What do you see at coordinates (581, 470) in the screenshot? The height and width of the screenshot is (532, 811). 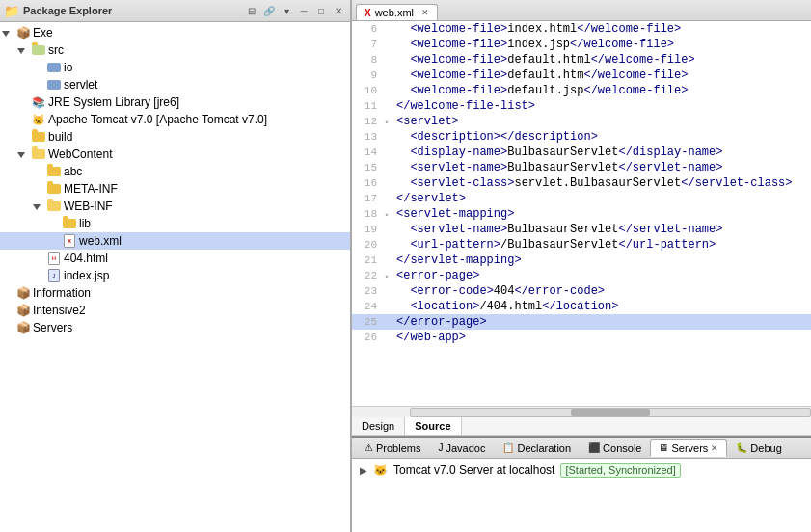 I see `server-row: ▶ 🐱 Tomcat v7.0 Server at localhost [Sta…` at bounding box center [581, 470].